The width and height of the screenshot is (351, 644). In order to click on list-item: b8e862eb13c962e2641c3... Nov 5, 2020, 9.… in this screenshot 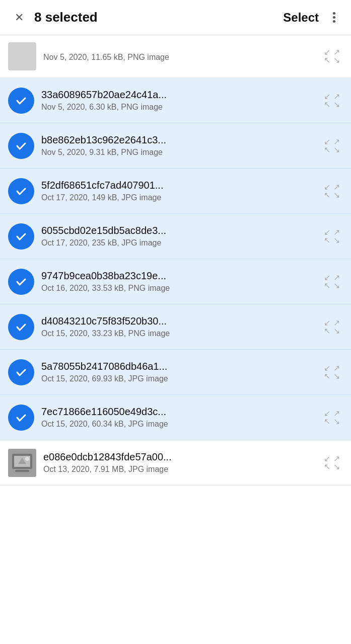, I will do `click(175, 146)`.